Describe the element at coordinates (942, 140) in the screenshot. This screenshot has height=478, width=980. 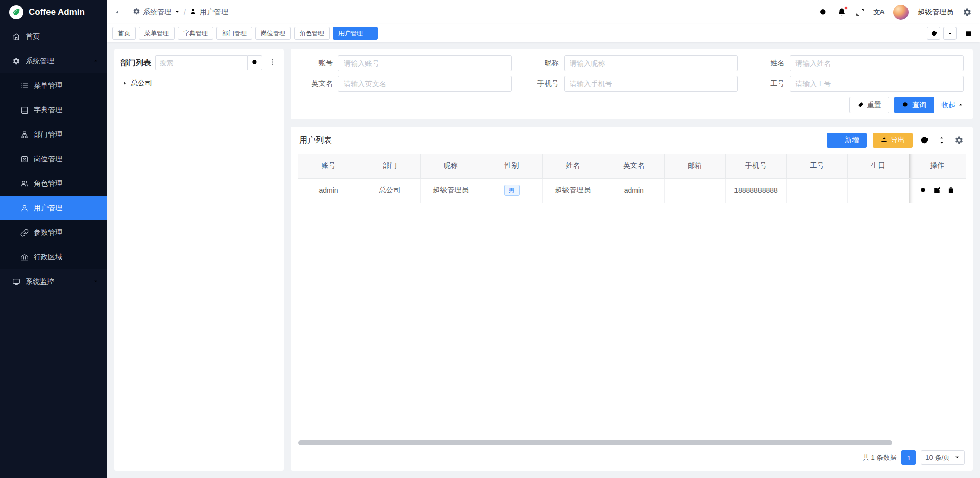
I see `row-height-icon` at that location.